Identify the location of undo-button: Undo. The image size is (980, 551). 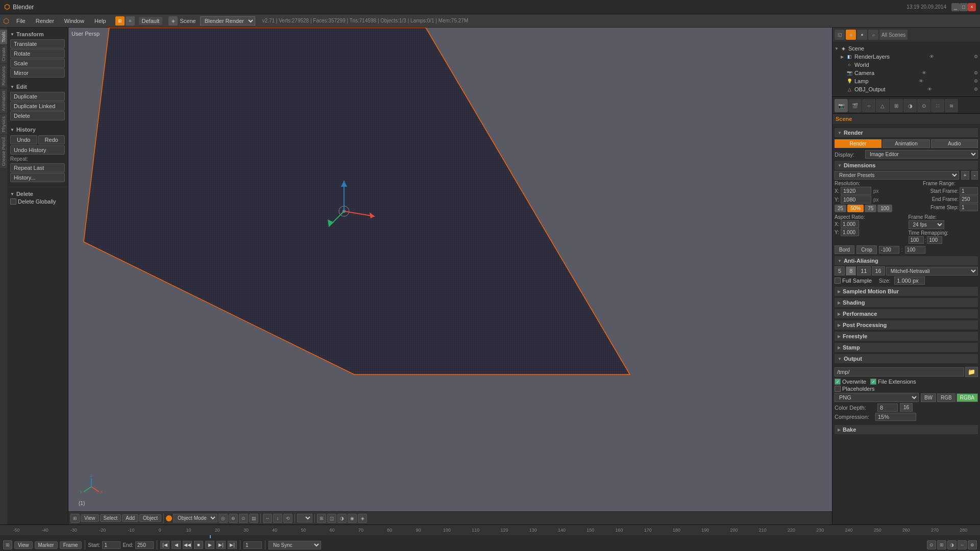
(23, 140).